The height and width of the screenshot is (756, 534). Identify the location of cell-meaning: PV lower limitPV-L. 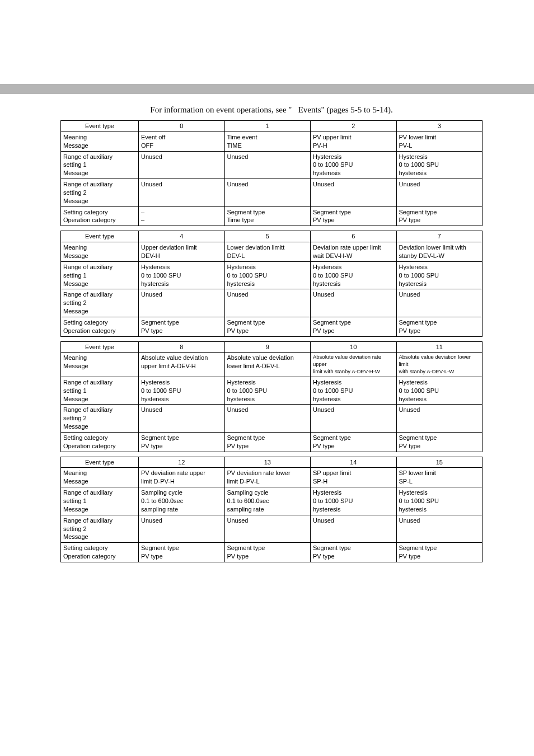
(439, 141).